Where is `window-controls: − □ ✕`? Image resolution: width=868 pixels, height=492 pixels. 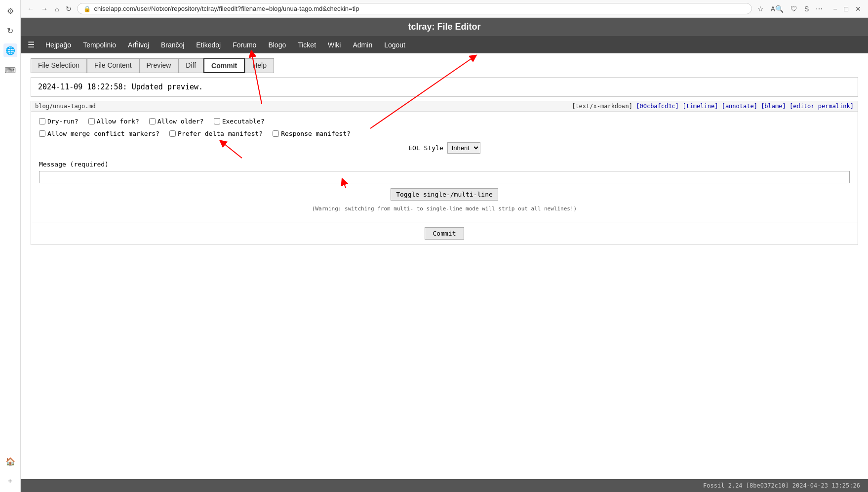
window-controls: − □ ✕ is located at coordinates (847, 9).